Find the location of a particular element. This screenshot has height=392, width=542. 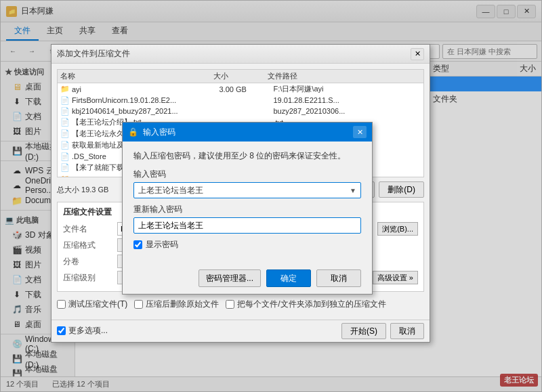

col-path-header: 文件路径 is located at coordinates (344, 76).